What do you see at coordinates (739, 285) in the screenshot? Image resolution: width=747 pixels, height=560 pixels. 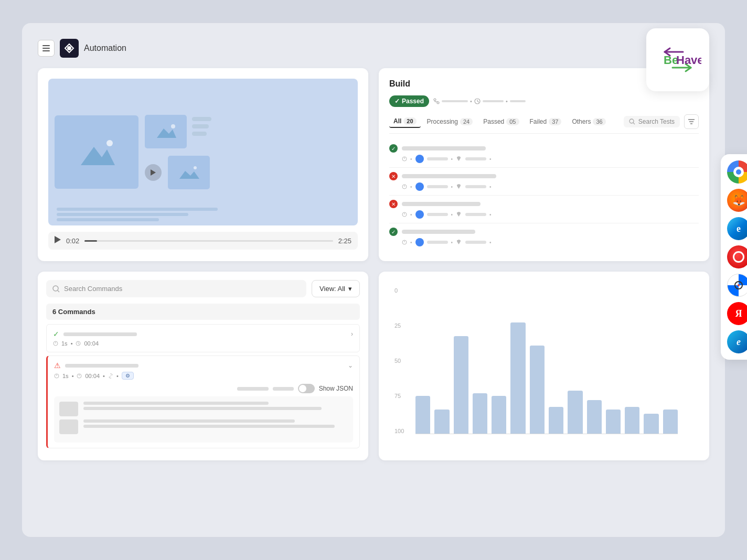 I see `safari-north` at bounding box center [739, 285].